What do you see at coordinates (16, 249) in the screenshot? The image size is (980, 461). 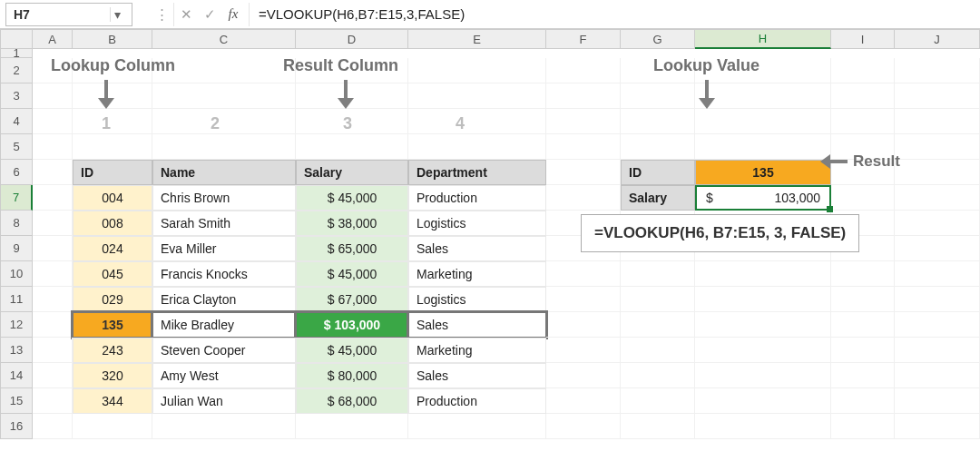 I see `row-header: 9` at bounding box center [16, 249].